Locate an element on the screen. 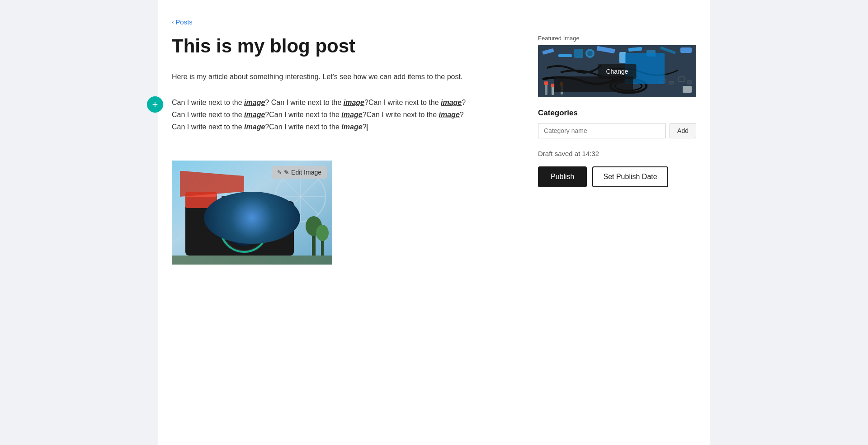 This screenshot has height=445, width=868. image-link-7: image is located at coordinates (255, 127).